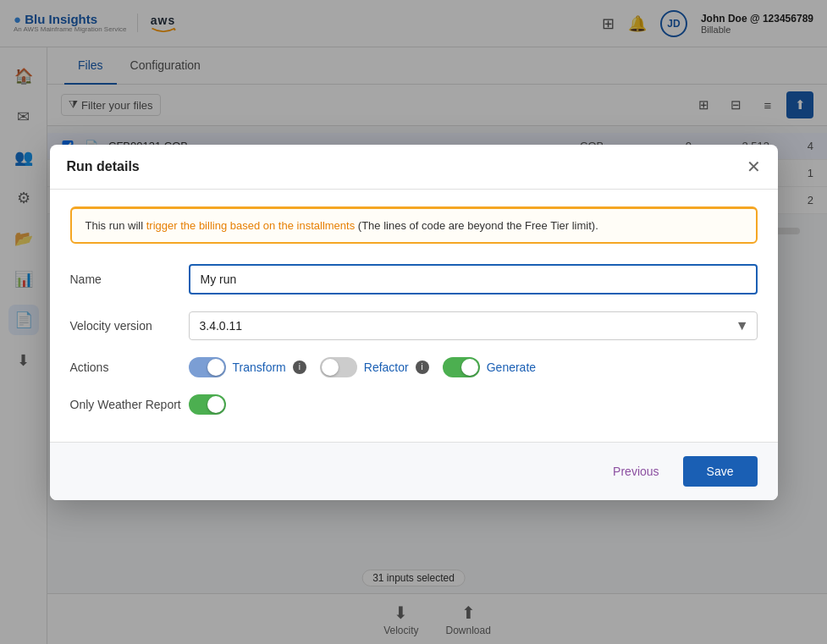 Image resolution: width=827 pixels, height=644 pixels. Describe the element at coordinates (473, 326) in the screenshot. I see `velocity-version-select: 3.4.0.11 3.4.0.10 3.4.0.9 3.3.0.8` at that location.